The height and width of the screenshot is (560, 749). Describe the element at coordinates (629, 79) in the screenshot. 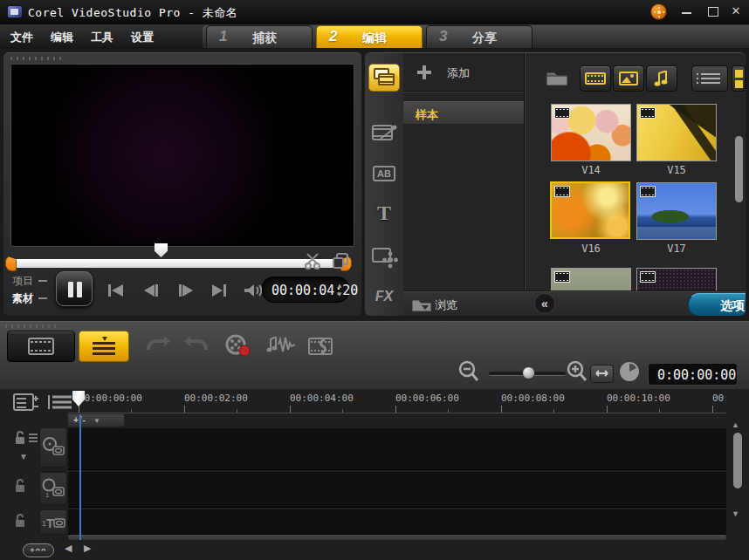

I see `show-photos-button` at that location.